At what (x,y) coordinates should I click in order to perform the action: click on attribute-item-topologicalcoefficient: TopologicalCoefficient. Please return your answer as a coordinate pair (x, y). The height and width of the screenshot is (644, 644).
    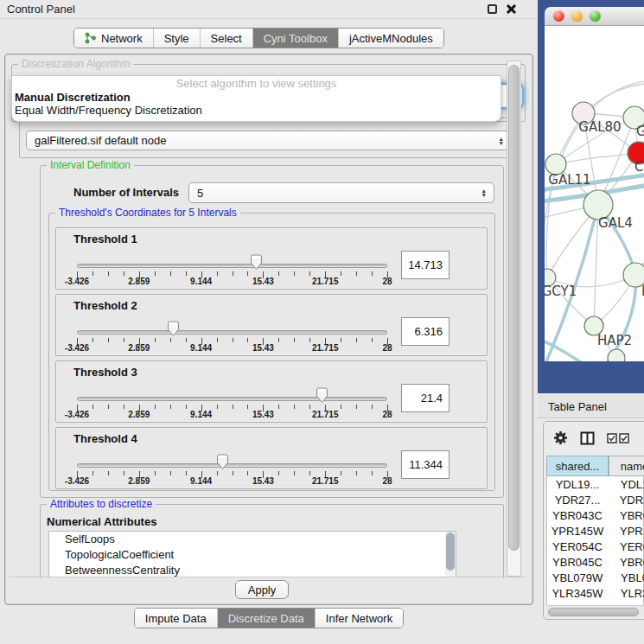
    Looking at the image, I should click on (252, 555).